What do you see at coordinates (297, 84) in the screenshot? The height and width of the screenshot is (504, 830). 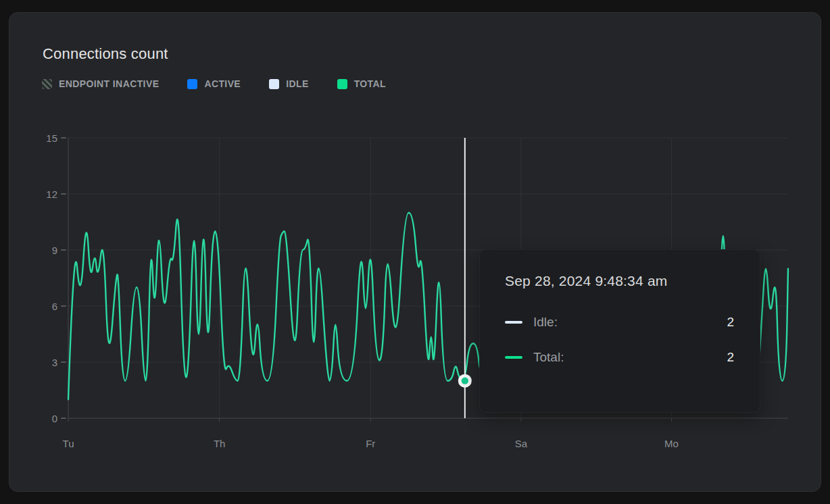 I see `legend-label: IDLE` at bounding box center [297, 84].